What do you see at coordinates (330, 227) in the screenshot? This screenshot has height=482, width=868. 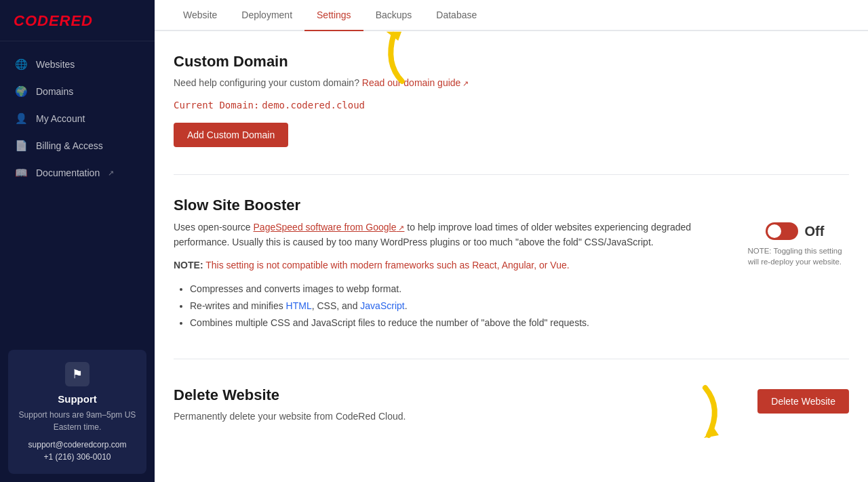 I see `pagespeed-link: PageSpeed software from Google` at bounding box center [330, 227].